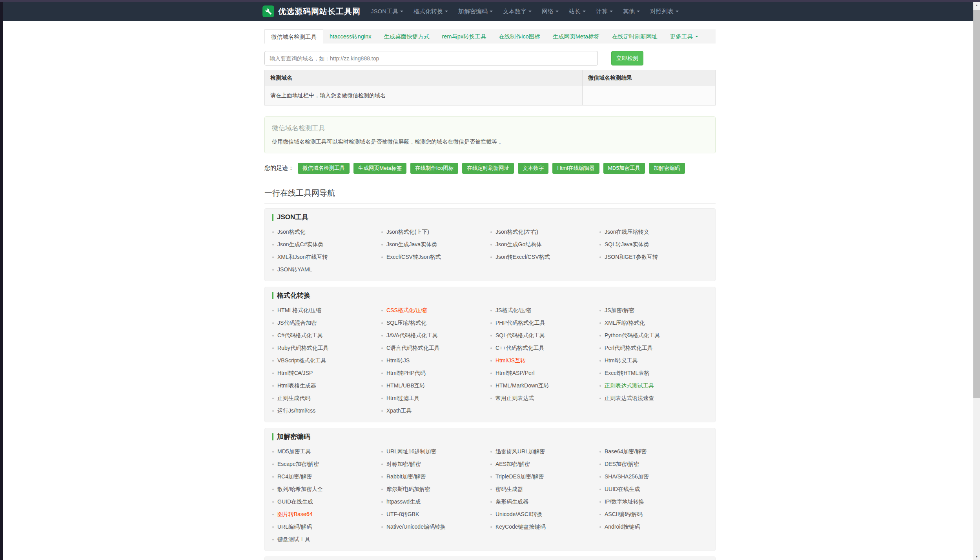 This screenshot has width=980, height=560. What do you see at coordinates (295, 502) in the screenshot?
I see `tool-link: GUID在线生成` at bounding box center [295, 502].